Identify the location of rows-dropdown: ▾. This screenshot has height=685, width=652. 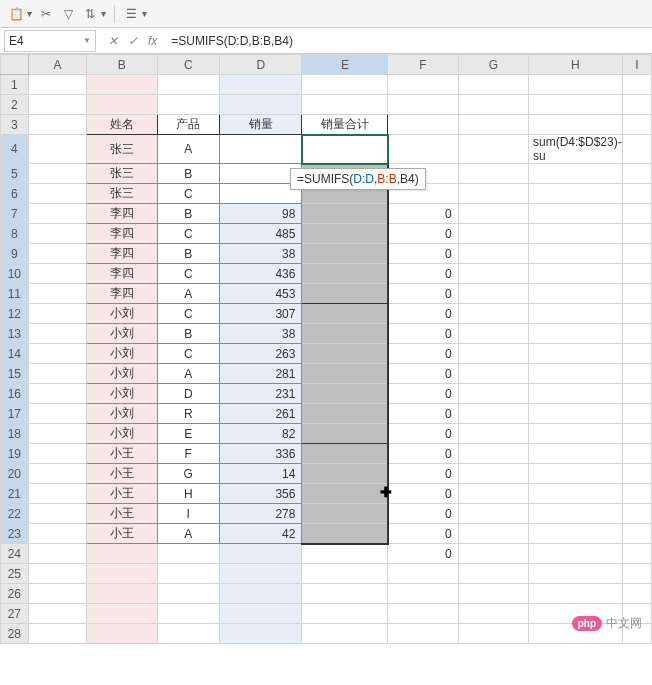
(144, 14).